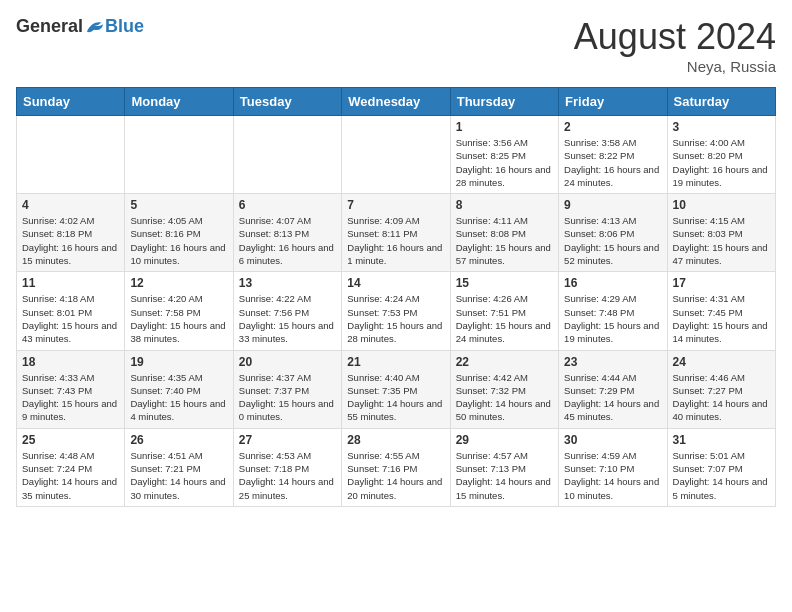  Describe the element at coordinates (721, 155) in the screenshot. I see `calendar-cell: 3Sunrise: 4:00 AM Sunset: 8:20 PM Daylig…` at that location.